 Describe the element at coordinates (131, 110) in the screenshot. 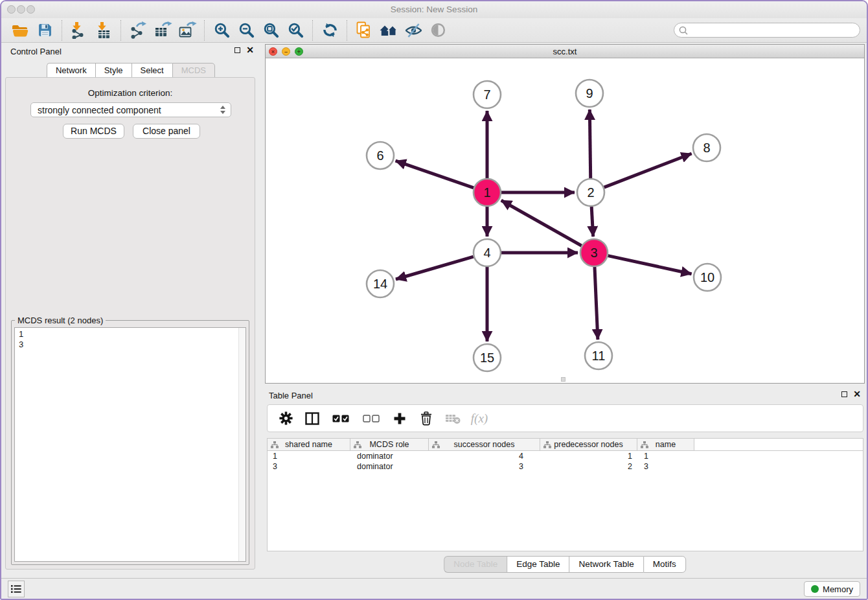

I see `criterion-dropdown: strongly connected component` at that location.